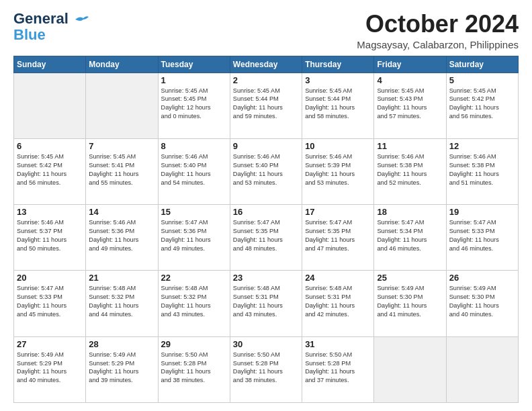  I want to click on calendar-cell: 25Sunrise: 5:49 AM Sunset: 5:30 PM Dayli…, so click(410, 304).